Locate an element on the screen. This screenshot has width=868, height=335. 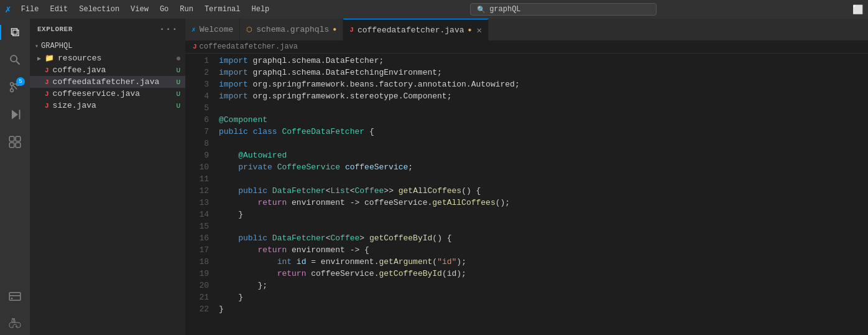
code-line-2: import graphql.schema.DataFetchingEnviro… is located at coordinates (541, 72).